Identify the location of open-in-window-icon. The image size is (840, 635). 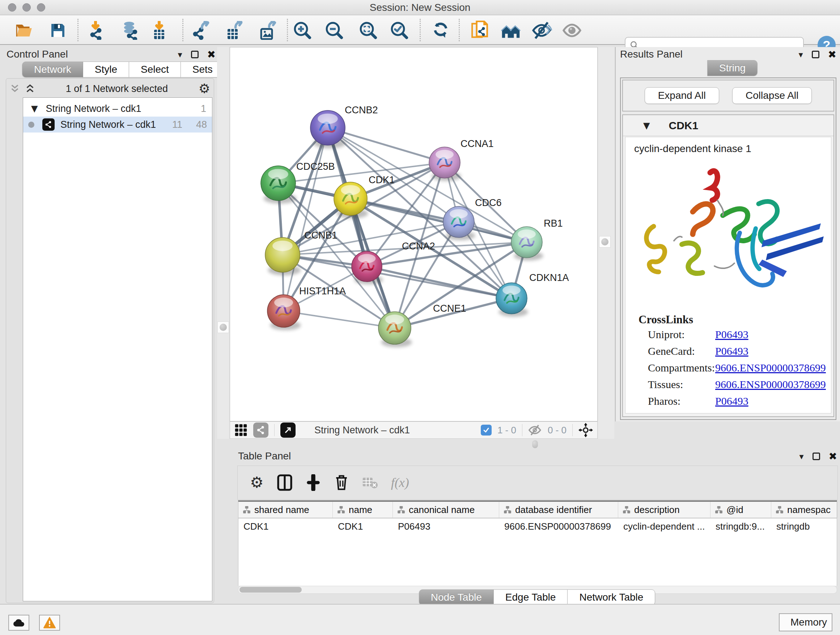
(288, 430).